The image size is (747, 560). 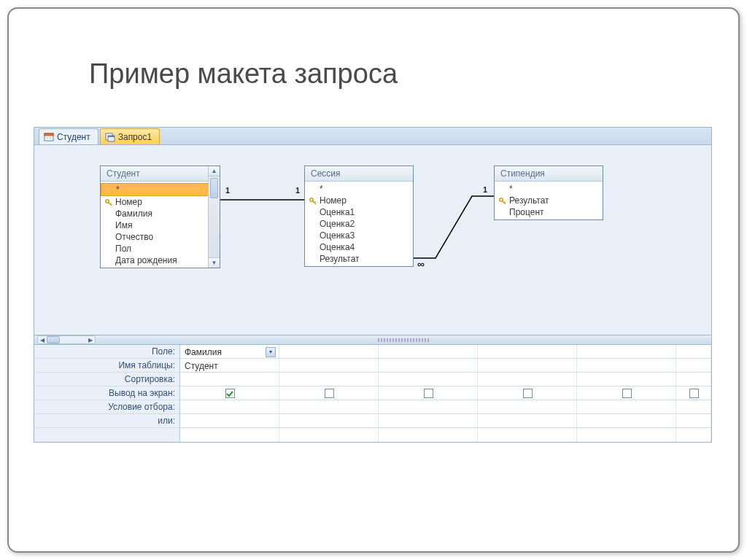 I want to click on scroll-right-icon: ▶, so click(x=90, y=340).